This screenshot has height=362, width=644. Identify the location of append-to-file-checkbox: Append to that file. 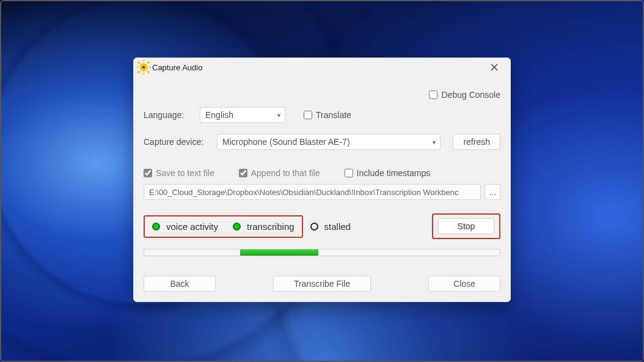
(280, 173).